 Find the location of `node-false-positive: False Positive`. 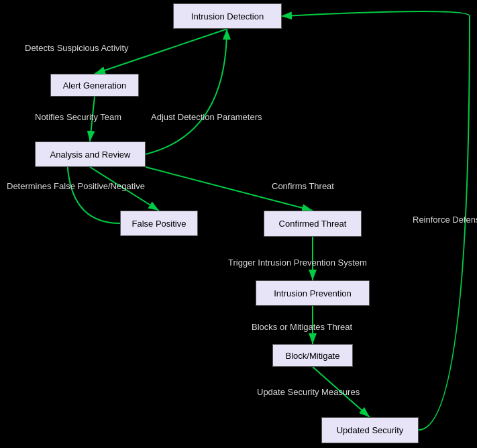

node-false-positive: False Positive is located at coordinates (159, 223).